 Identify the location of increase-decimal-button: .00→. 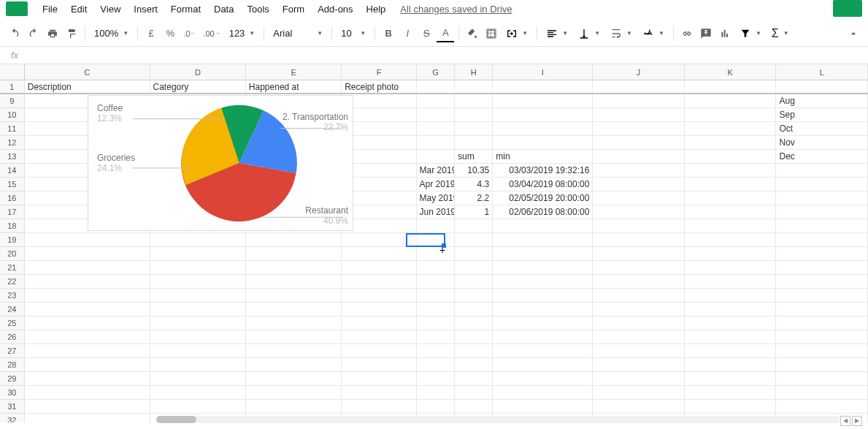
(212, 34).